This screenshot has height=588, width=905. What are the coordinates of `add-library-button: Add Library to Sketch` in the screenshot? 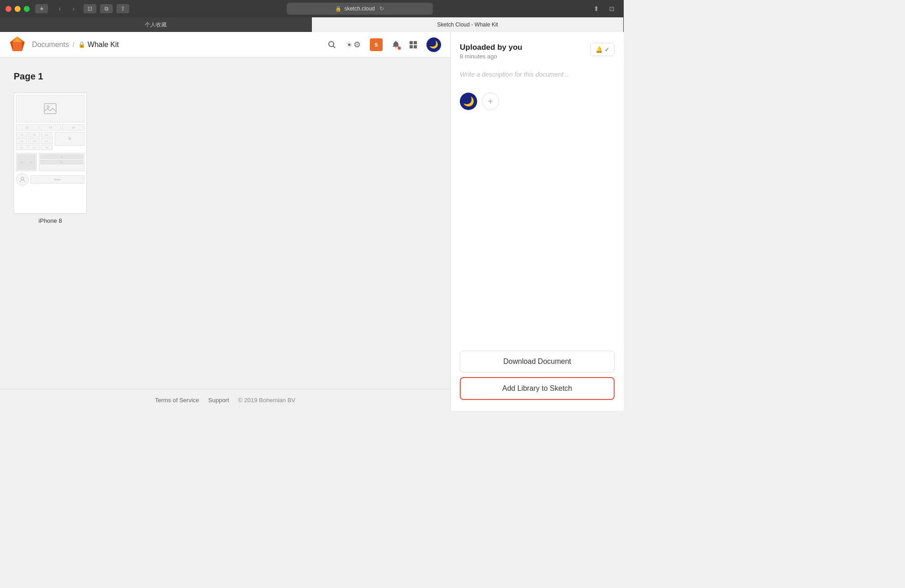 It's located at (537, 388).